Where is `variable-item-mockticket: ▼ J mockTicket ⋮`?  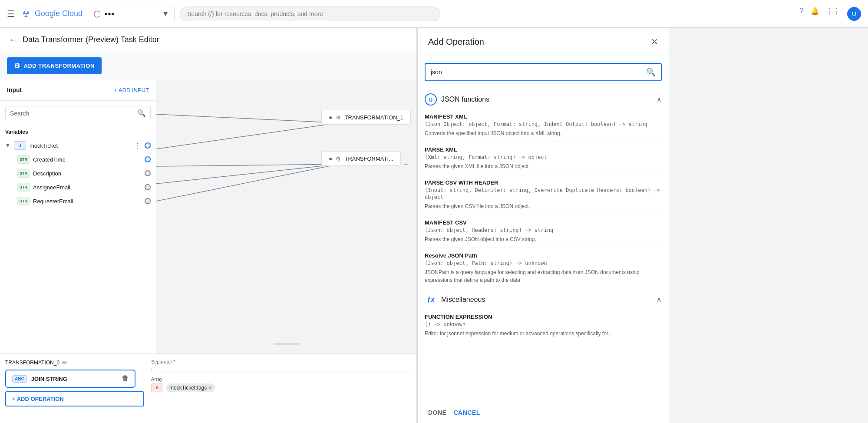
variable-item-mockticket: ▼ J mockTicket ⋮ is located at coordinates (78, 145).